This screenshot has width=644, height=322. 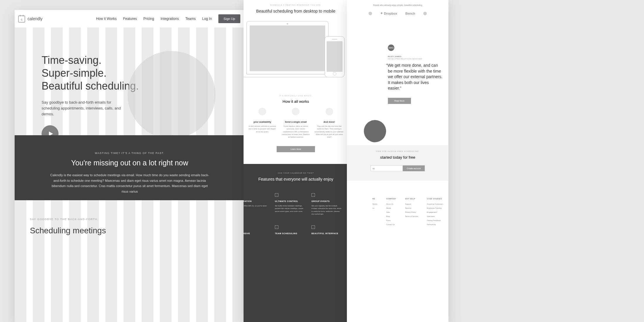 What do you see at coordinates (262, 129) in the screenshot?
I see `step-body: id nibh ultricies vehicula er posuere er…` at bounding box center [262, 129].